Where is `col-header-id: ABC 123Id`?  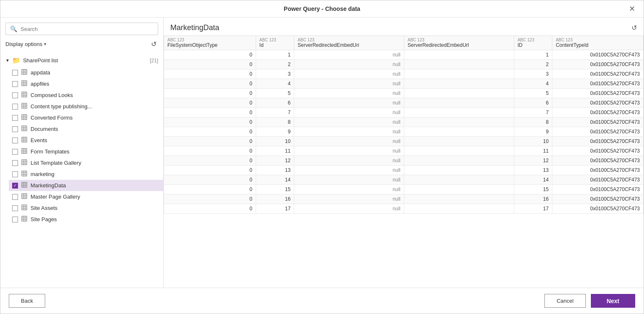 col-header-id: ABC 123Id is located at coordinates (275, 43).